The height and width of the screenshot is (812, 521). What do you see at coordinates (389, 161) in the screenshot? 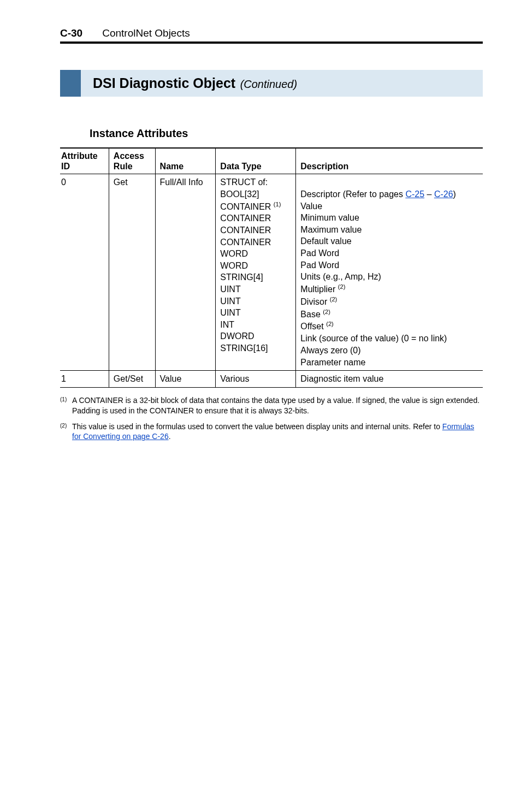
I see `col-header-description: Description` at bounding box center [389, 161].